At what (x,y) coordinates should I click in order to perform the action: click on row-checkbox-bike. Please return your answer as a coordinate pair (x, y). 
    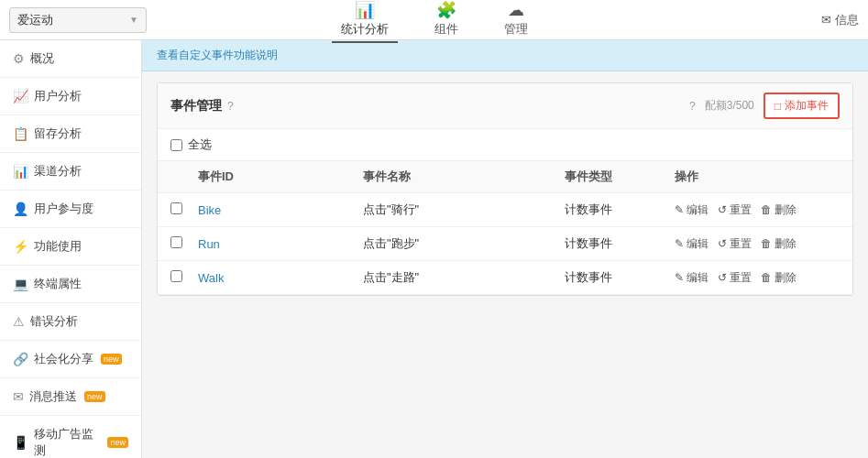
    Looking at the image, I should click on (184, 210).